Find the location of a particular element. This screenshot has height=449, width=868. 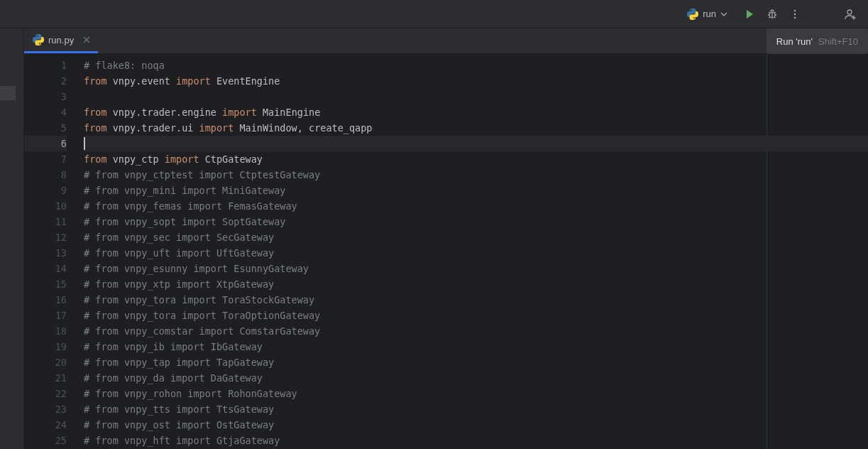

editor-tab-run-py: run.py is located at coordinates (61, 41).